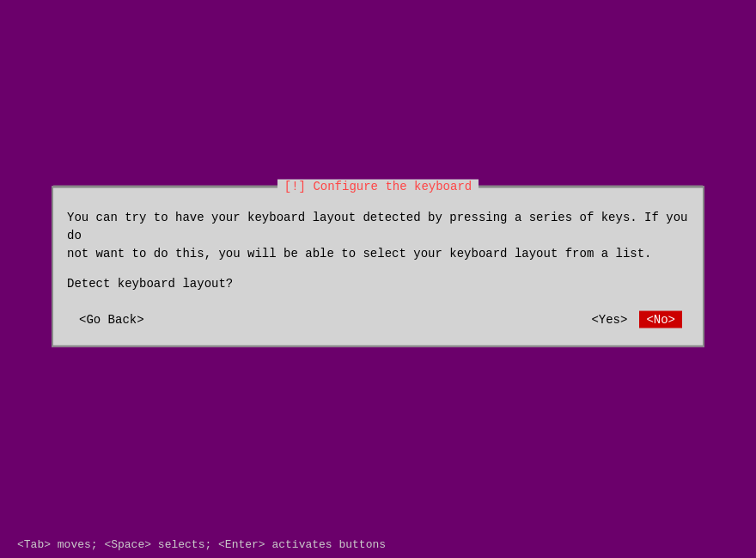 The image size is (756, 558). What do you see at coordinates (609, 319) in the screenshot?
I see `yes-button: <Yes>` at bounding box center [609, 319].